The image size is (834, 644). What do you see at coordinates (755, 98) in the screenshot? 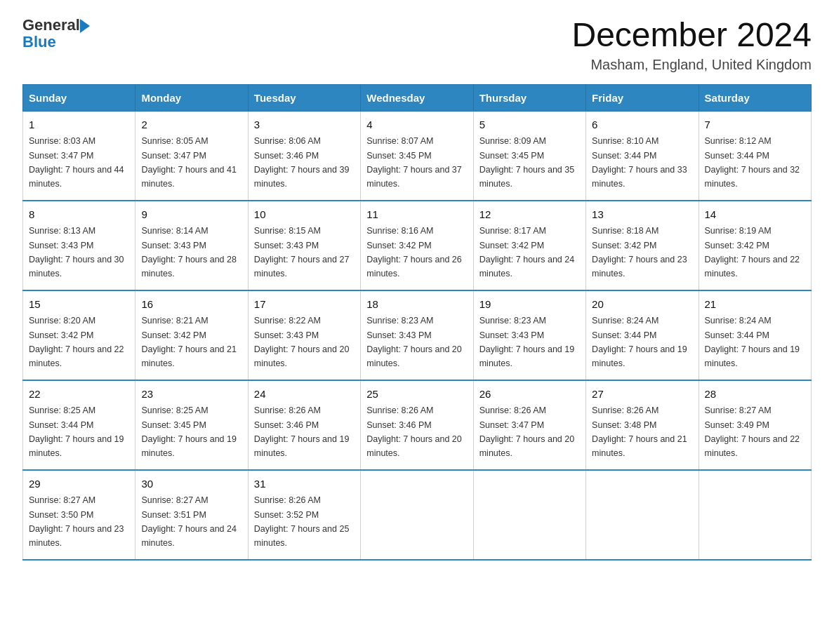
I see `col-saturday: Saturday` at bounding box center [755, 98].